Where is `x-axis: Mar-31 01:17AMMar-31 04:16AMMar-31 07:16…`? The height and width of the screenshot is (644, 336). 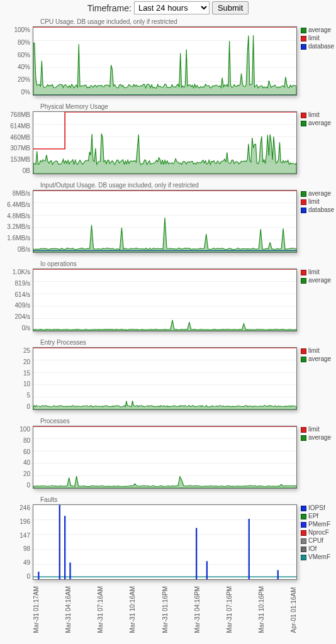
x-axis: Mar-31 01:17AMMar-31 04:16AMMar-31 07:16… is located at coordinates (183, 609).